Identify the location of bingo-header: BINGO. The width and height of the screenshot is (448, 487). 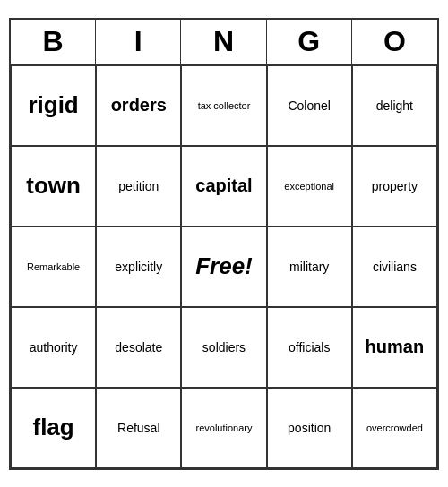
(224, 43).